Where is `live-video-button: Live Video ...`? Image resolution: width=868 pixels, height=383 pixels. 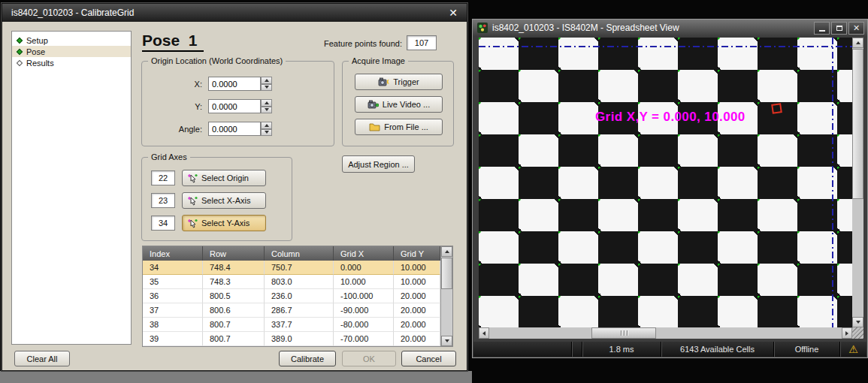
live-video-button: Live Video ... is located at coordinates (398, 104).